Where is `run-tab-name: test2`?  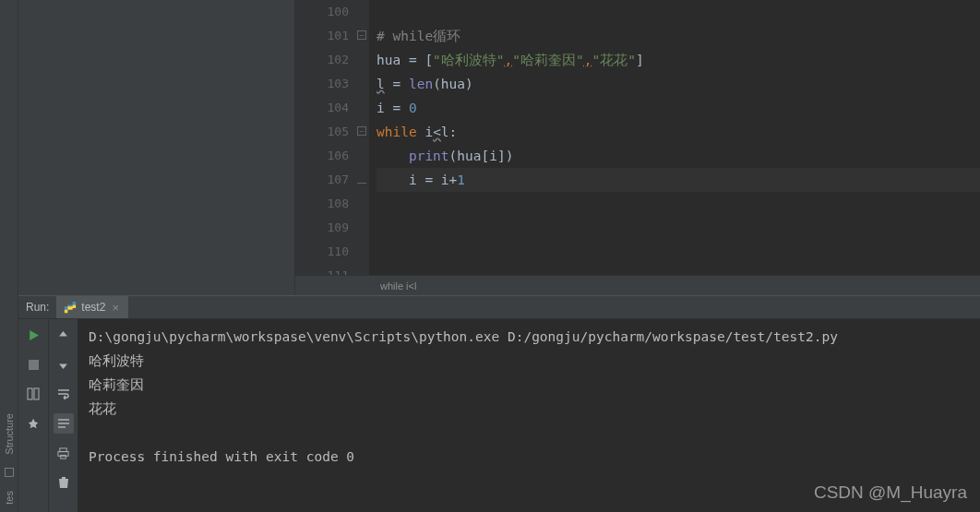 run-tab-name: test2 is located at coordinates (93, 307).